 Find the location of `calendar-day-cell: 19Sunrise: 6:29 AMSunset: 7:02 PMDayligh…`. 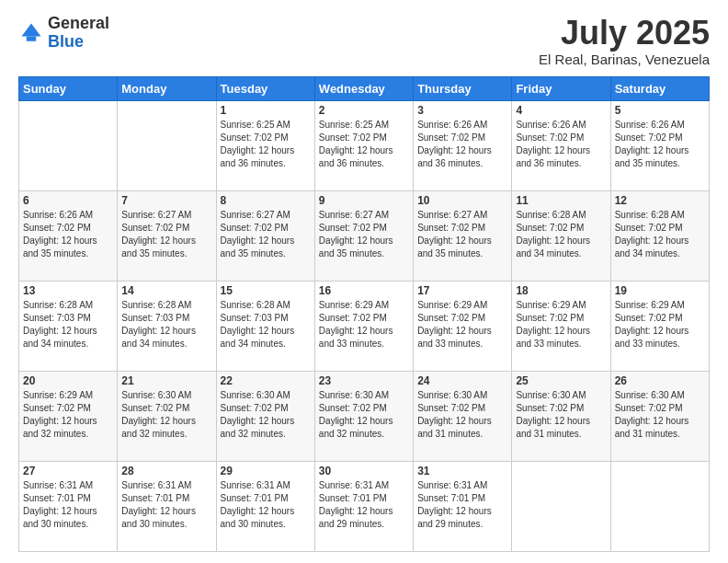

calendar-day-cell: 19Sunrise: 6:29 AMSunset: 7:02 PMDayligh… is located at coordinates (660, 326).